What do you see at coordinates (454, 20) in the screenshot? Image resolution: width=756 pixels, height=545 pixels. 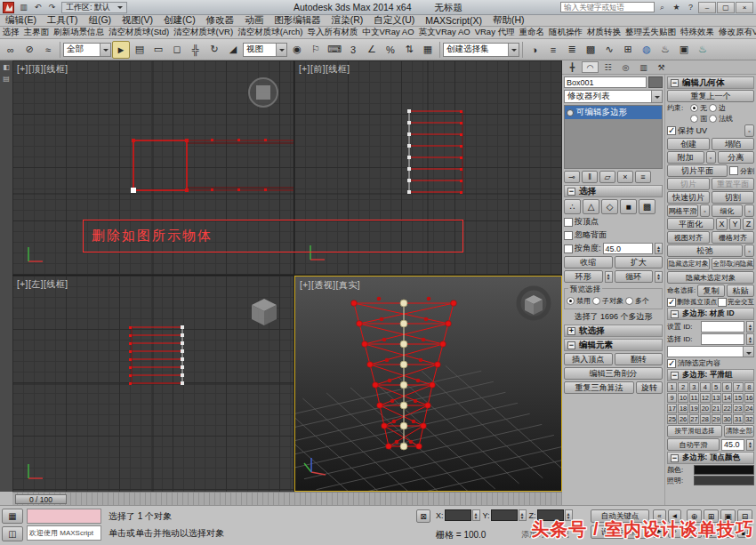 I see `menu-item: MAXScript(X)` at bounding box center [454, 20].